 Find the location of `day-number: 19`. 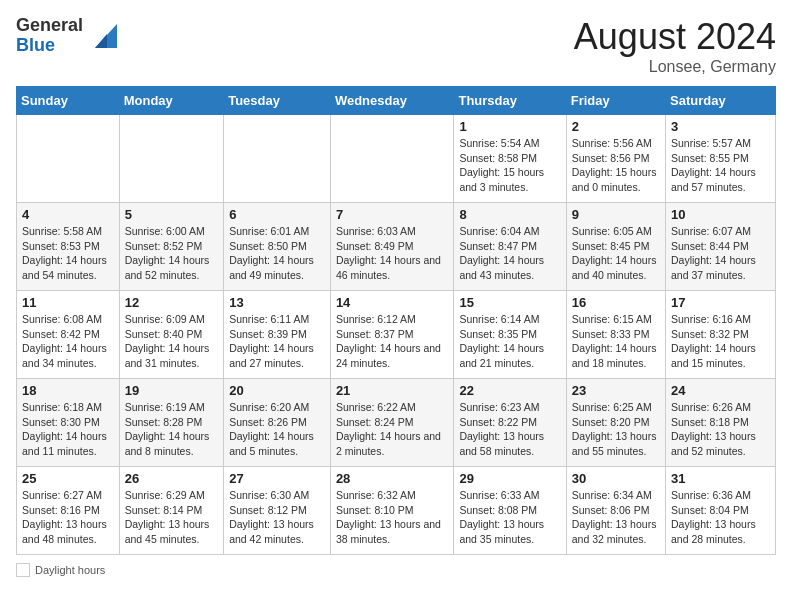

day-number: 19 is located at coordinates (172, 390).